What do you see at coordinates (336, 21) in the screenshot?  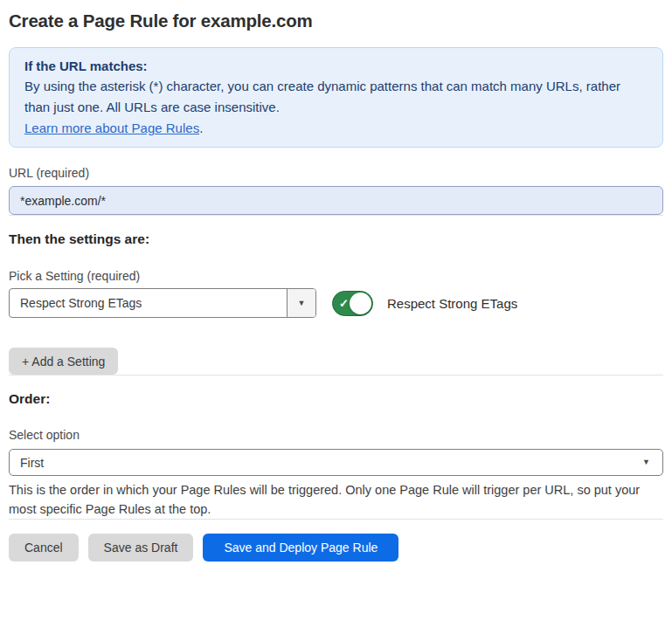 I see `page-title: Create a Page Rule for example.com` at bounding box center [336, 21].